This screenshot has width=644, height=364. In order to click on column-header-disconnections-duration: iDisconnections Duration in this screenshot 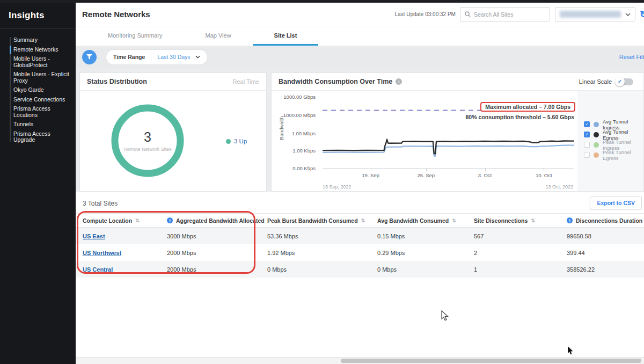, I will do `click(602, 221)`.